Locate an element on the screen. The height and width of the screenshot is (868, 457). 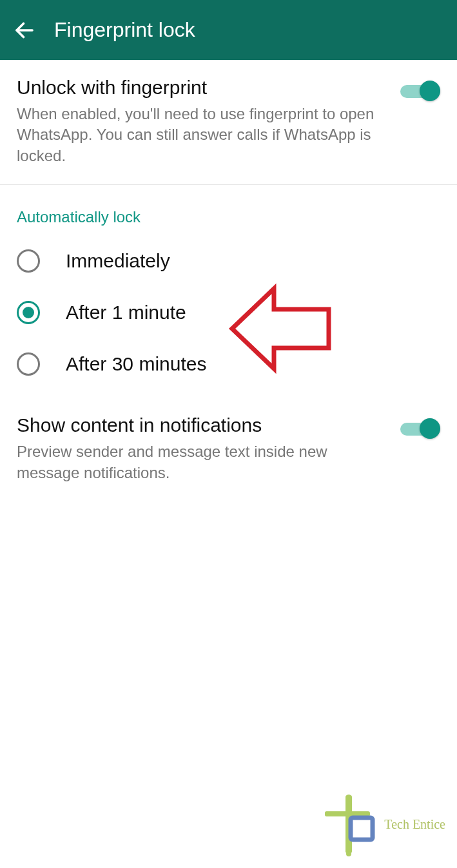
notifications-row: Show content in notifications Preview se… is located at coordinates (228, 448).